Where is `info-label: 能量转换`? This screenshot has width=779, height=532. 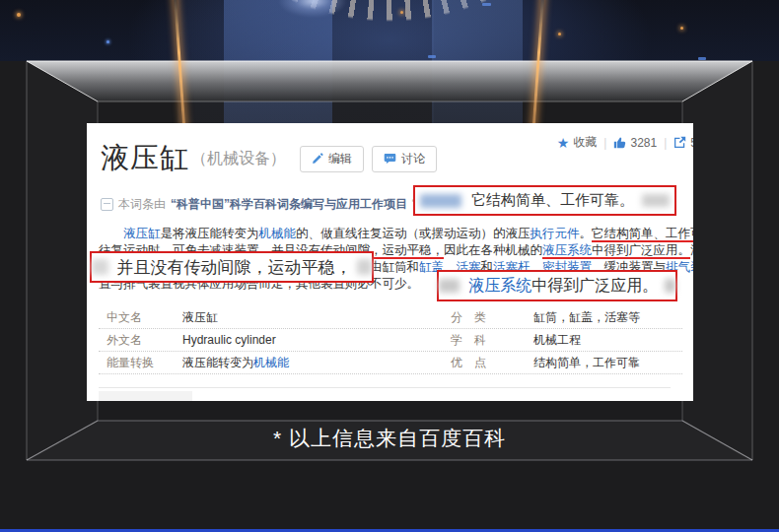
info-label: 能量转换 is located at coordinates (144, 363).